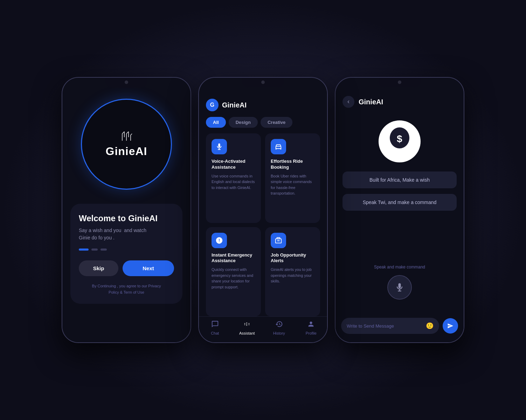 The image size is (526, 420). What do you see at coordinates (212, 105) in the screenshot?
I see `g-icon: G` at bounding box center [212, 105].